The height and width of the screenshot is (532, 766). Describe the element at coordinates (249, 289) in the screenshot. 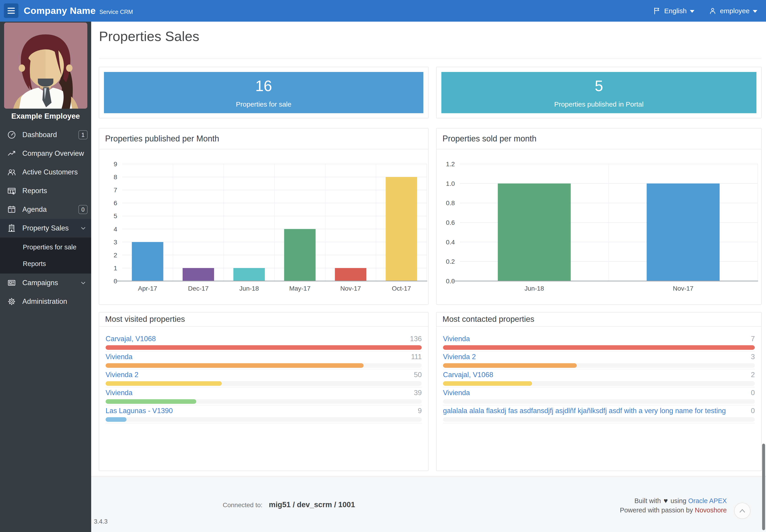

I see `svg-text: Jun-18` at that location.